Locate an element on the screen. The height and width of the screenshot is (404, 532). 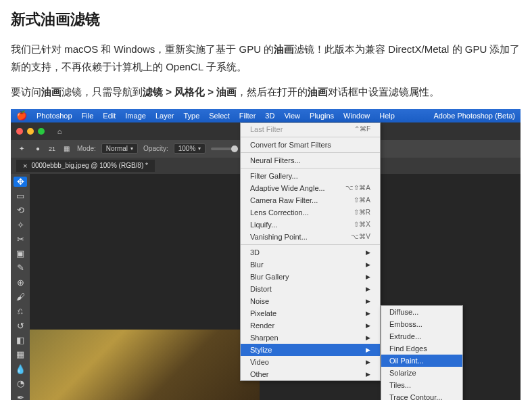
menu-render: Render▶ is located at coordinates (310, 326).